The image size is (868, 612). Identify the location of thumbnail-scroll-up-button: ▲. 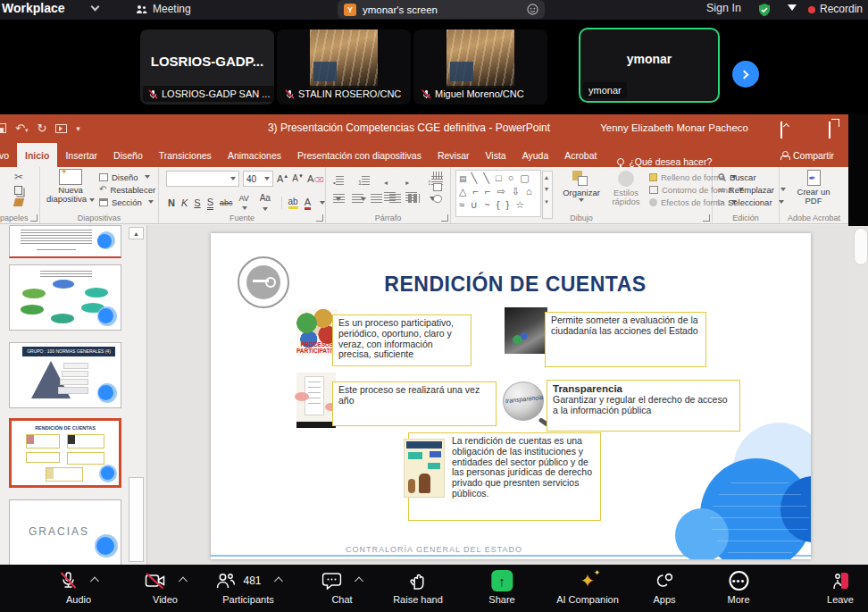
(136, 233).